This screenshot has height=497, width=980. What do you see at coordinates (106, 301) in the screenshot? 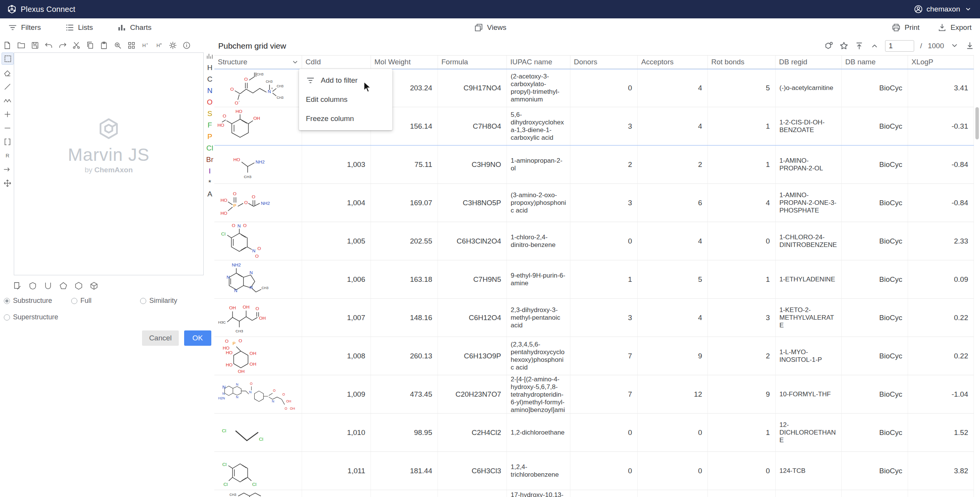
I see `search-mode-full: Full` at bounding box center [106, 301].